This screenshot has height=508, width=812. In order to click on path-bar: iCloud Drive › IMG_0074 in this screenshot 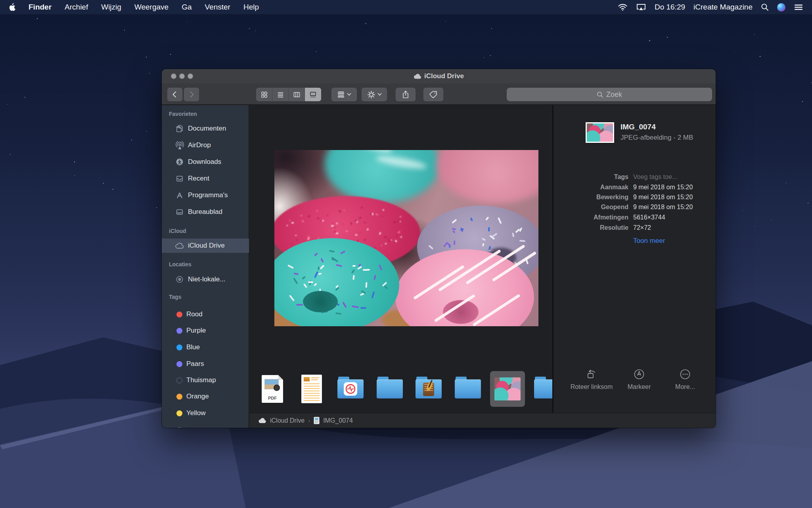, I will do `click(483, 420)`.